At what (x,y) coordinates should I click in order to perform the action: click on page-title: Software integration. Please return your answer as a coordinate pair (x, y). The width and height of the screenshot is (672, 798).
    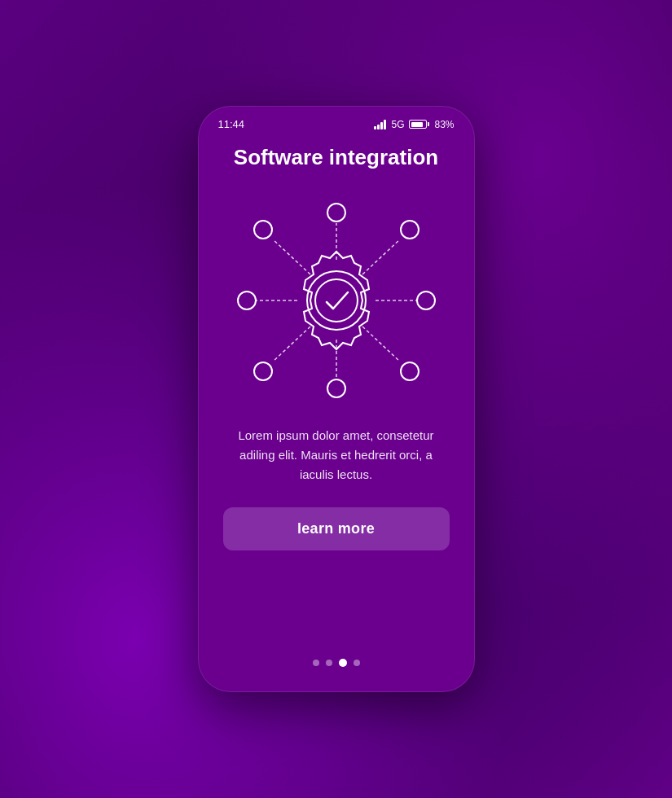
    Looking at the image, I should click on (336, 158).